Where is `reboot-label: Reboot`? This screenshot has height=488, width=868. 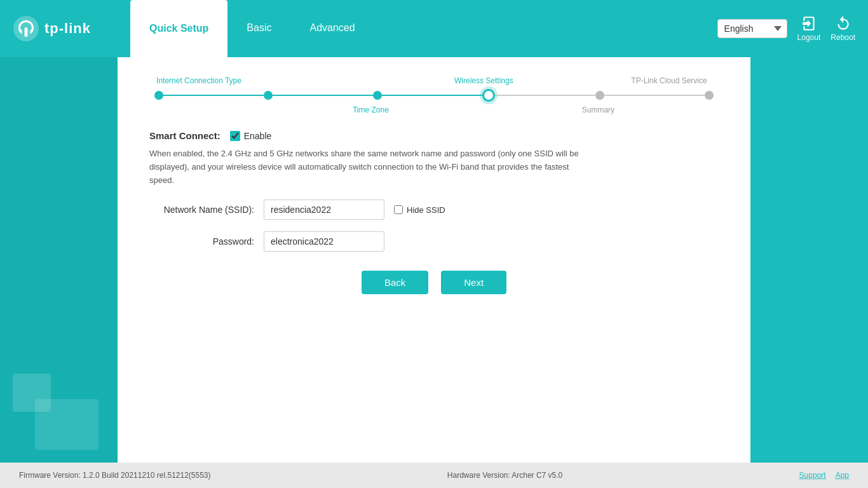 reboot-label: Reboot is located at coordinates (843, 37).